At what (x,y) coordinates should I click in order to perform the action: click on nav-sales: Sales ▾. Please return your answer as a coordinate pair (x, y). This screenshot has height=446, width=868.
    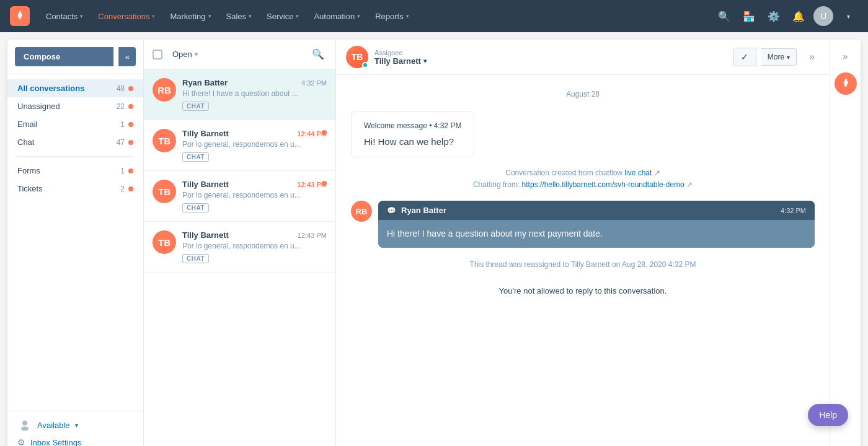
    Looking at the image, I should click on (239, 16).